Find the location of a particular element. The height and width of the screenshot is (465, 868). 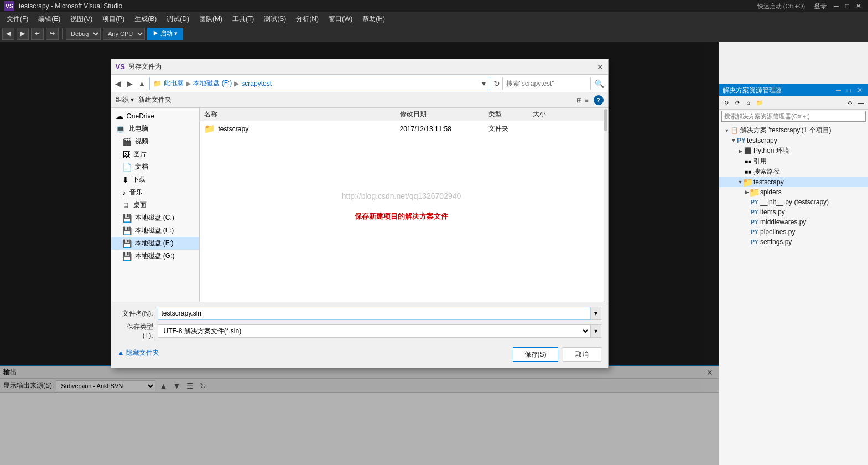

fd-hide-folders-link: ▲ 隐藏文件夹 is located at coordinates (138, 353).